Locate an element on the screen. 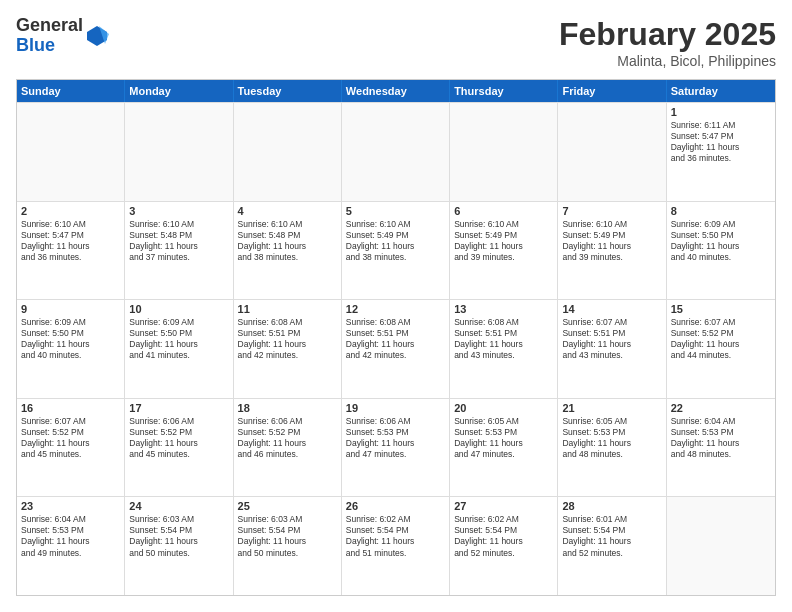 The height and width of the screenshot is (612, 792). day-number: 27 is located at coordinates (504, 506).